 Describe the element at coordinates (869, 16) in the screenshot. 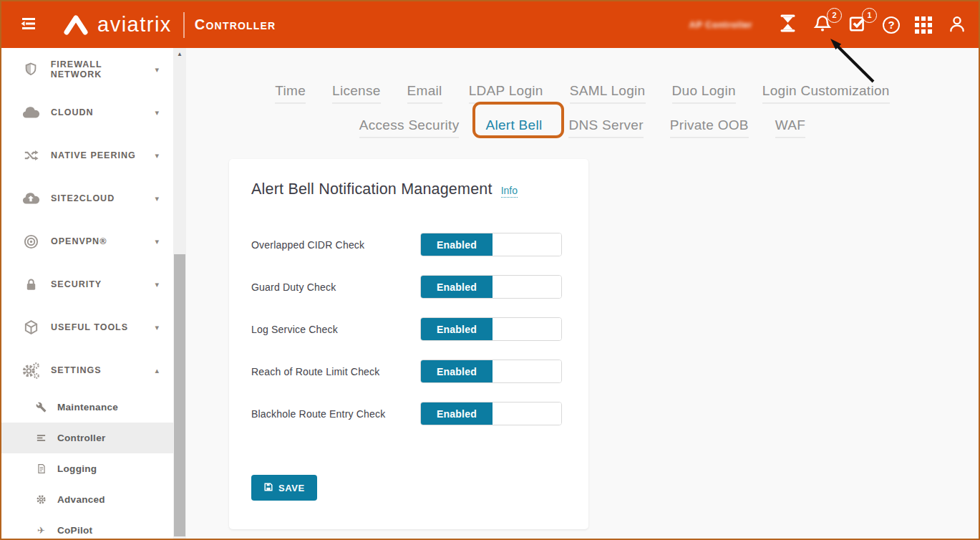

I see `tasks-badge: 1` at that location.